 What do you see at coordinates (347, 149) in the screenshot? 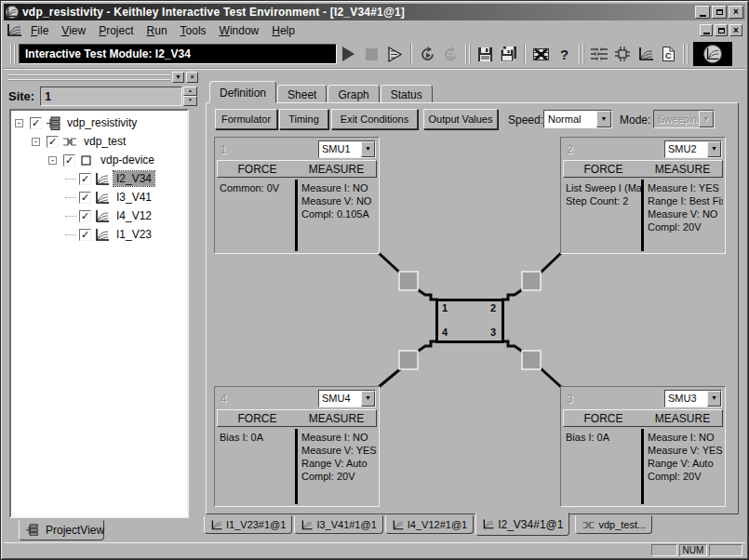
I see `smu1-select: SMU1 ▼` at bounding box center [347, 149].